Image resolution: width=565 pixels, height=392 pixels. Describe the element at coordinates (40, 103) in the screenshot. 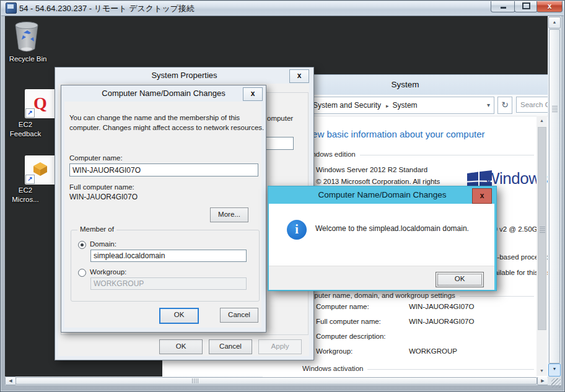

I see `ec2-feedback-q-icon: Q` at that location.